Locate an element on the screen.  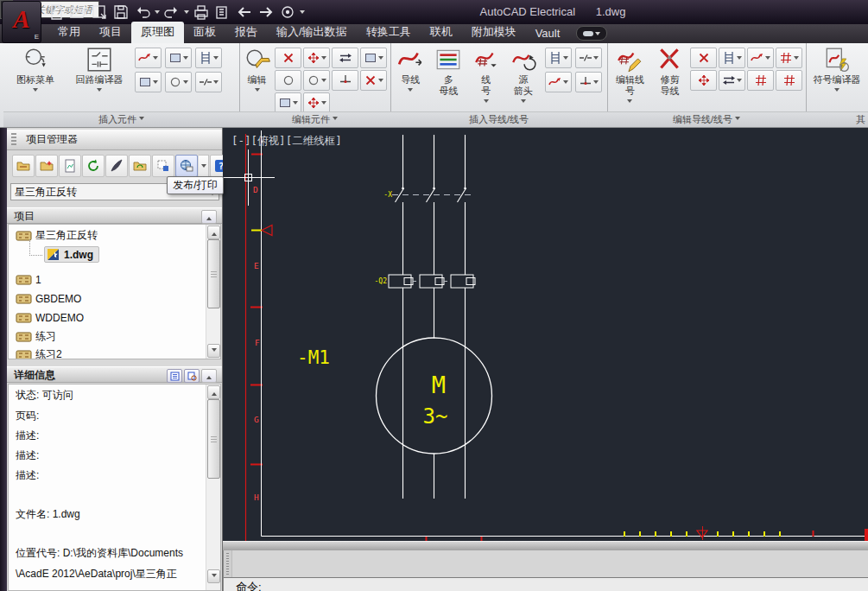
new-file-button is located at coordinates (56, 12).